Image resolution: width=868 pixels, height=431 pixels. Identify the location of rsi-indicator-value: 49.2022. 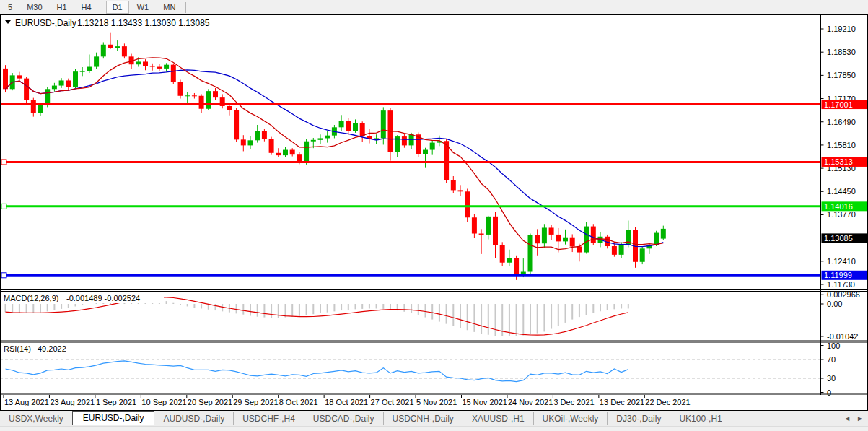
(52, 349).